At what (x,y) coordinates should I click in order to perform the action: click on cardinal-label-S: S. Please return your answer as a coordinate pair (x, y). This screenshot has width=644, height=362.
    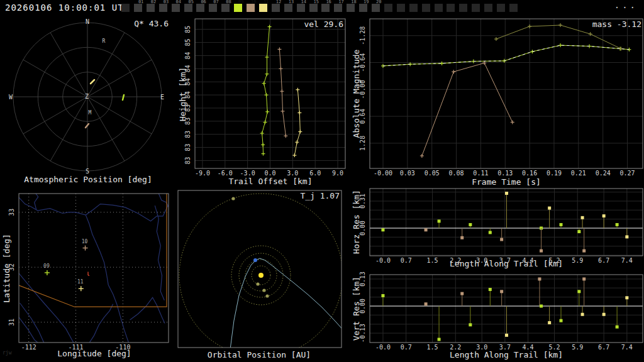
    Looking at the image, I should click on (87, 171).